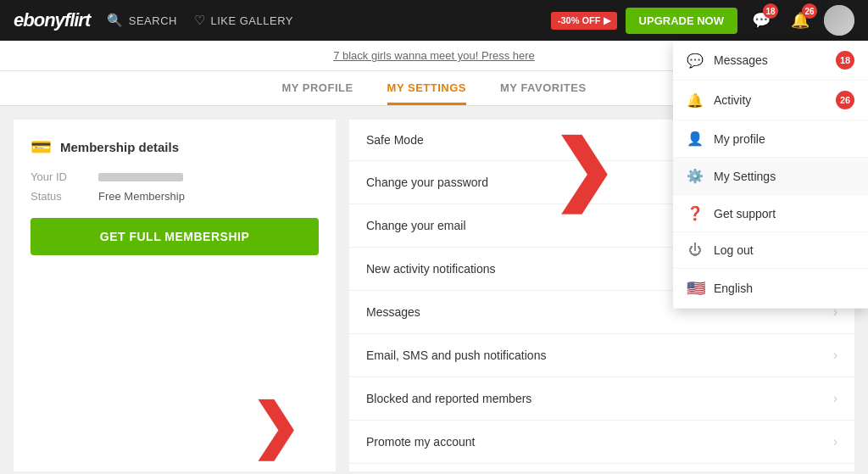 The image size is (868, 474). I want to click on dropdown-item-log-out: ⏻ Log out, so click(771, 251).